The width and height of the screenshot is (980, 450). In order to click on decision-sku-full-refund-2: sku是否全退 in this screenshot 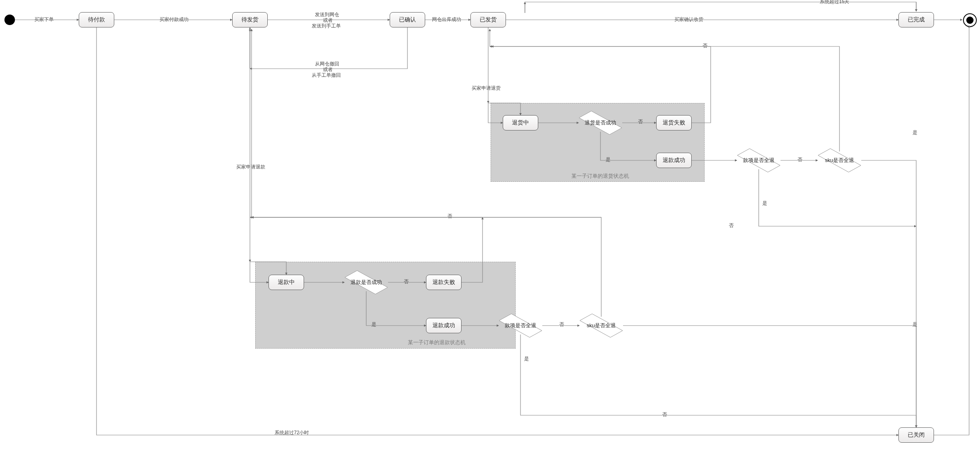, I will do `click(839, 160)`.